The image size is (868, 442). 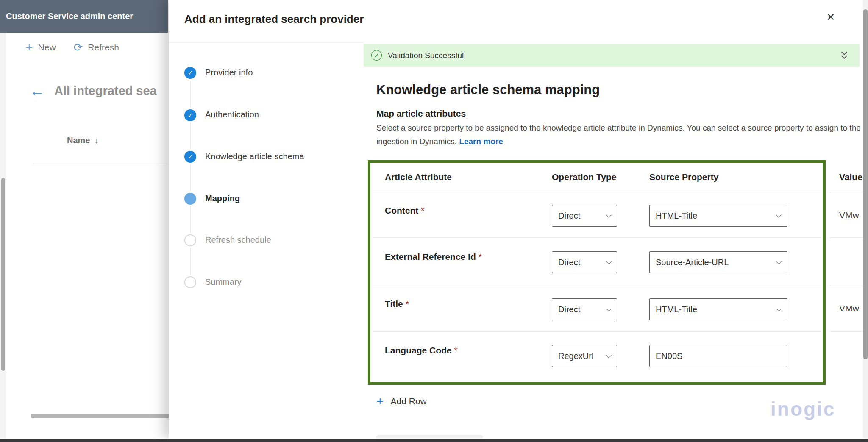 I want to click on content-heading: Knowledge article schema mapping, so click(x=488, y=90).